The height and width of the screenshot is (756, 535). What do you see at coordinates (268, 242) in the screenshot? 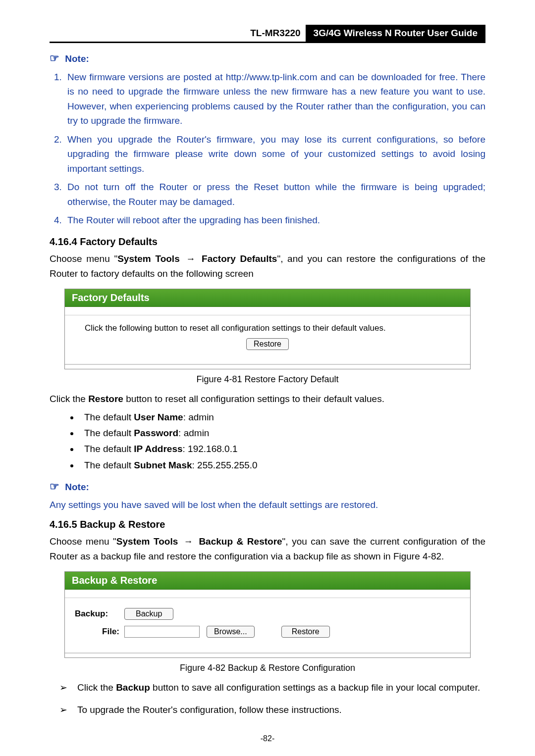
I see `section-heading-factory-defaults: 4.16.4 Factory Defaults` at bounding box center [268, 242].